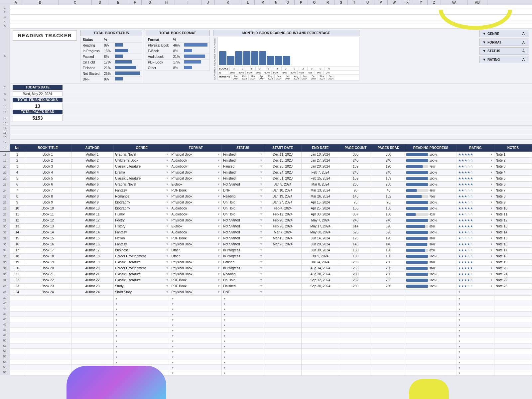 The image size is (532, 399). What do you see at coordinates (5, 250) in the screenshot?
I see `row-number-34: 34` at bounding box center [5, 250].